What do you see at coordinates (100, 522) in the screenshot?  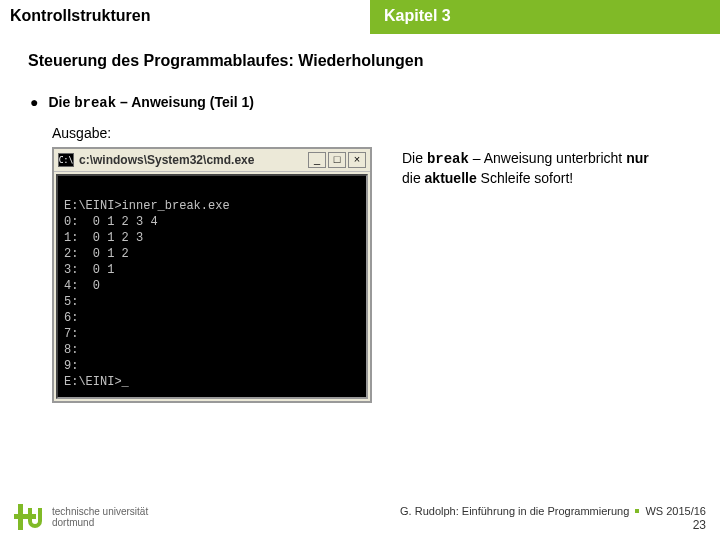 I see `tu-line2: dortmund` at bounding box center [100, 522].